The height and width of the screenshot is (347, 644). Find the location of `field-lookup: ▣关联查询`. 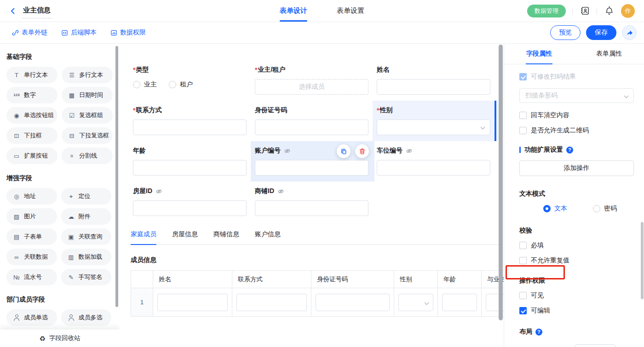

field-lookup: ▣关联查询 is located at coordinates (86, 237).